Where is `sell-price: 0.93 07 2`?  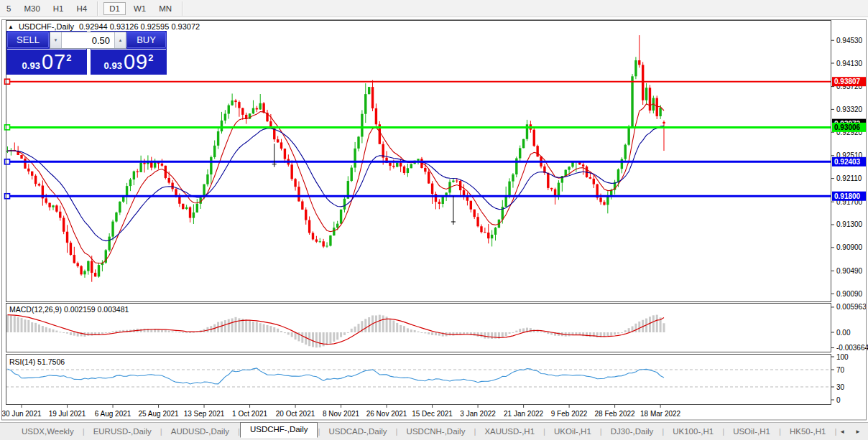 sell-price: 0.93 07 2 is located at coordinates (47, 62).